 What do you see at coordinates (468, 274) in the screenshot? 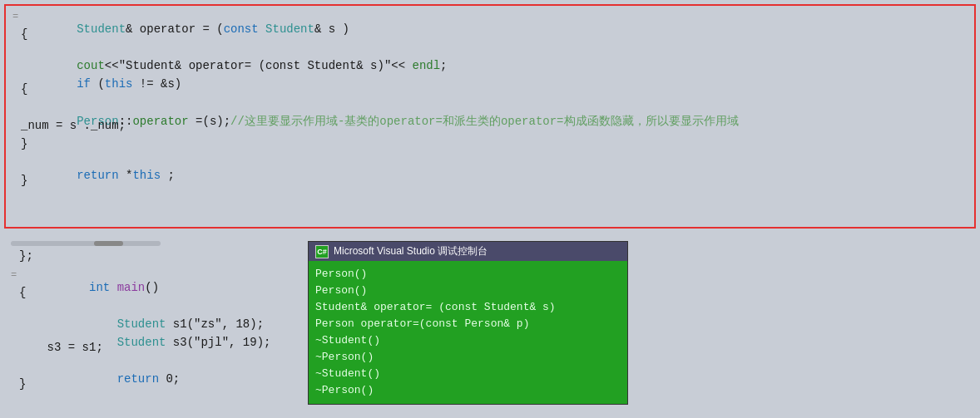
I see `console-output-line-1: Person()` at bounding box center [468, 274].